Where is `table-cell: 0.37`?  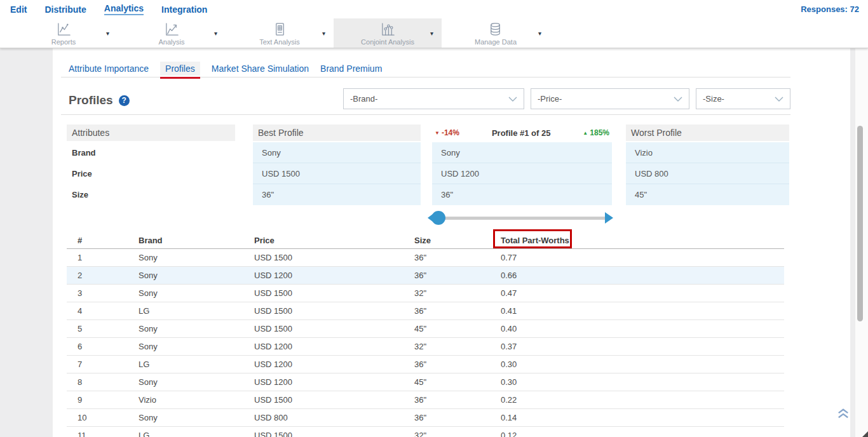
table-cell: 0.37 is located at coordinates (642, 347).